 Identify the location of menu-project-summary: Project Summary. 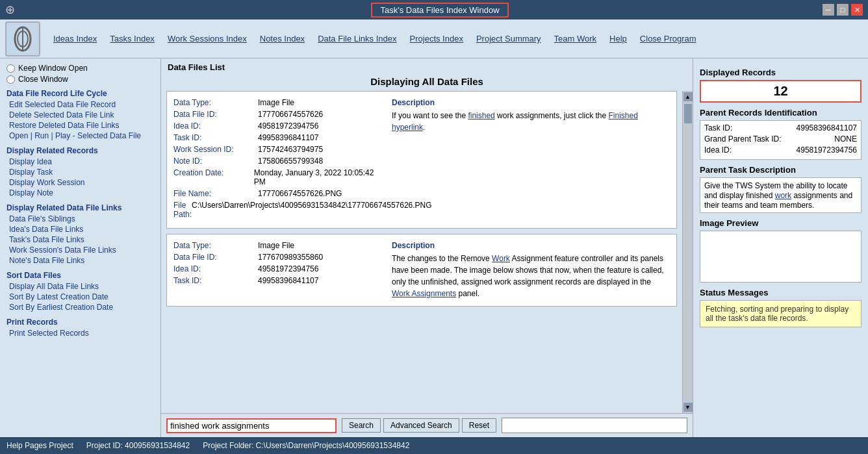
(509, 39).